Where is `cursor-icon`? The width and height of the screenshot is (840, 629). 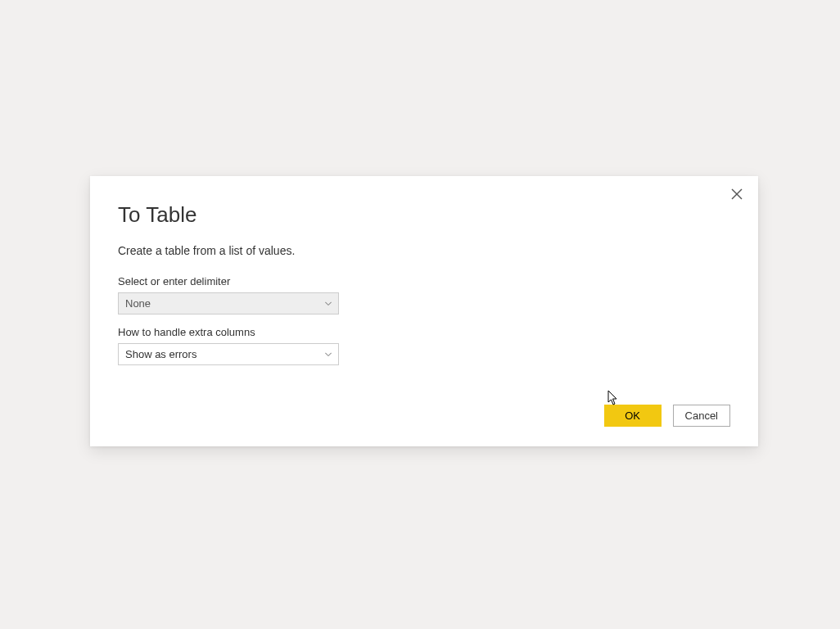
cursor-icon is located at coordinates (613, 398).